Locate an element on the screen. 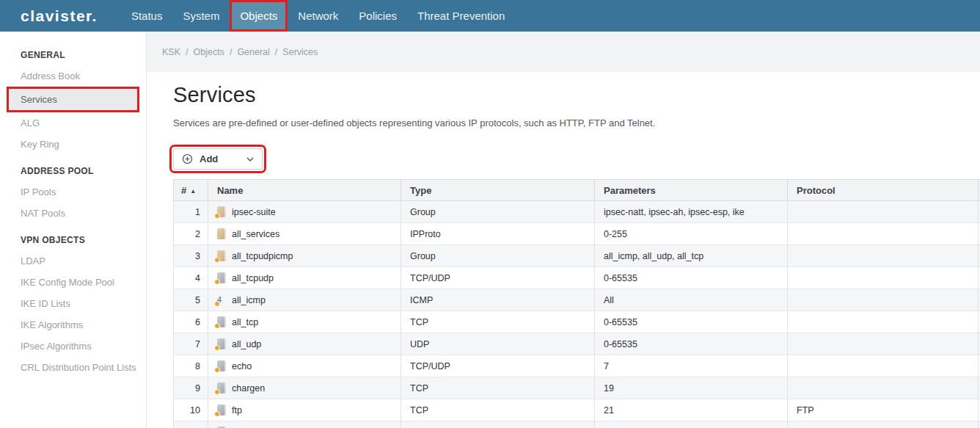  row-name-cell: ipsec-suite is located at coordinates (305, 212).